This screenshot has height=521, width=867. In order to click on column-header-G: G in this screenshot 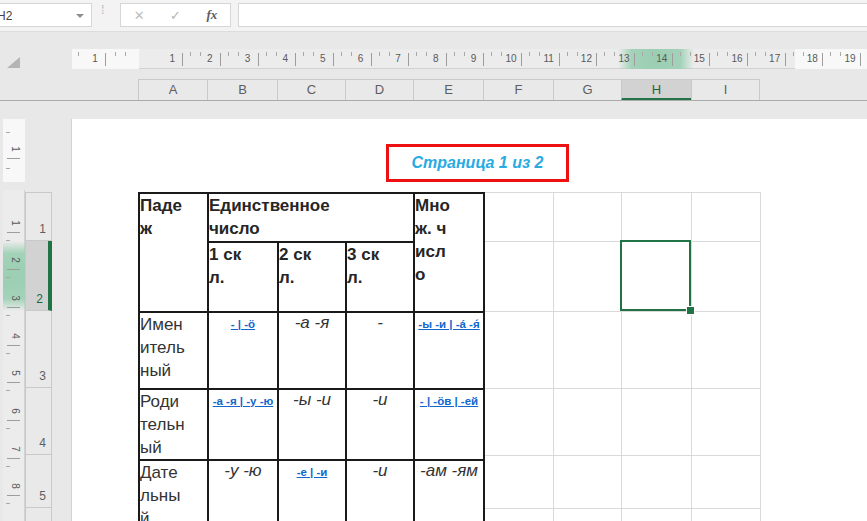, I will do `click(587, 90)`.